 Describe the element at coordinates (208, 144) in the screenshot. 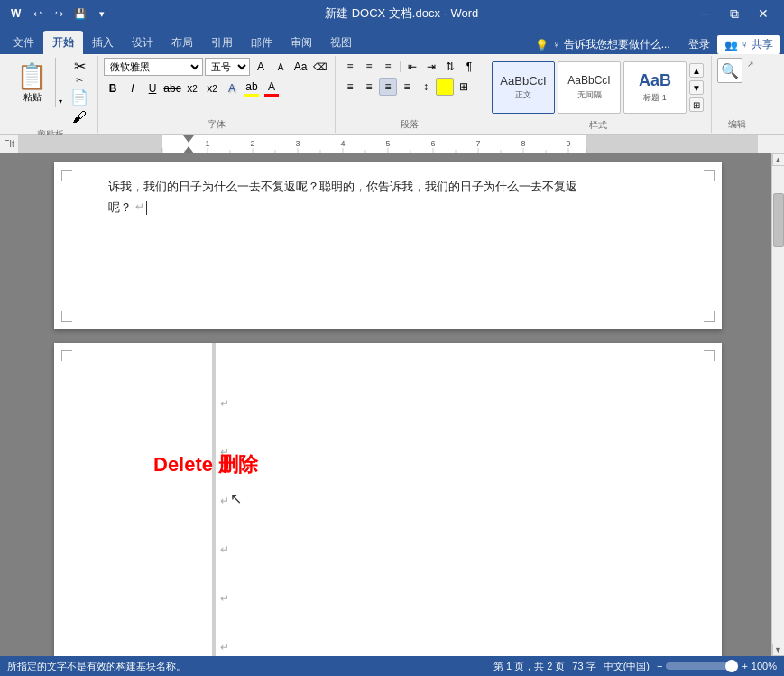

I see `svg-text: 1` at that location.